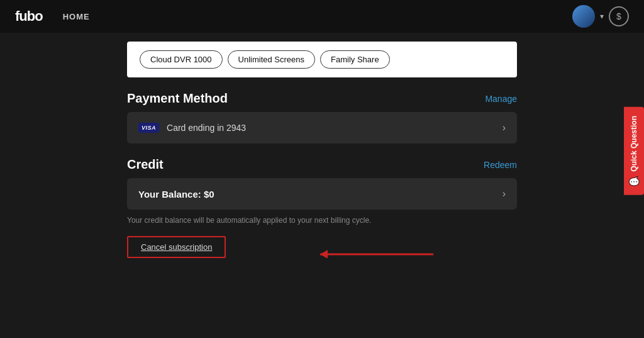 This screenshot has width=644, height=338. I want to click on manage-button: Manage, so click(501, 99).